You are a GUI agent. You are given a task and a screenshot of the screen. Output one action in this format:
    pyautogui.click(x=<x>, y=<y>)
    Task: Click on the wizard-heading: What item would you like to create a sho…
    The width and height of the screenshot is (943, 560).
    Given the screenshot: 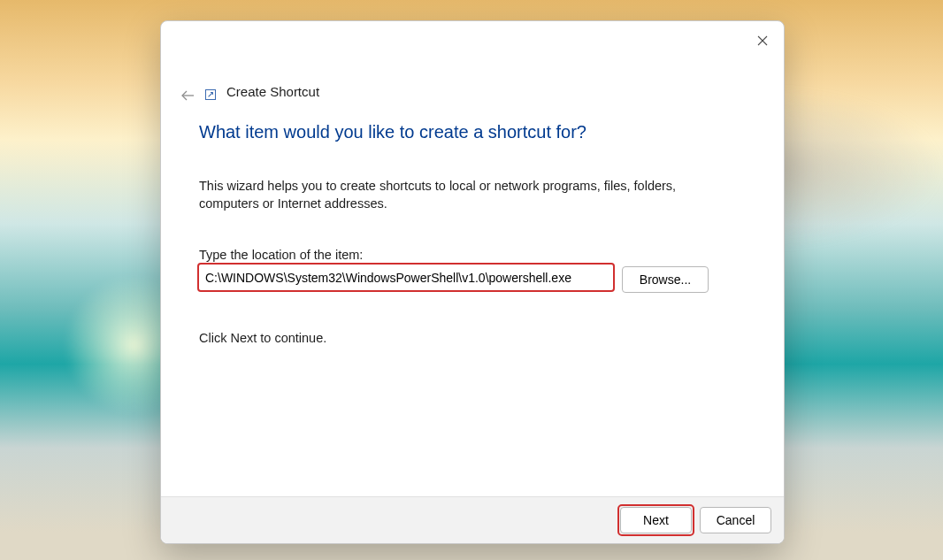 What is the action you would take?
    pyautogui.click(x=393, y=133)
    